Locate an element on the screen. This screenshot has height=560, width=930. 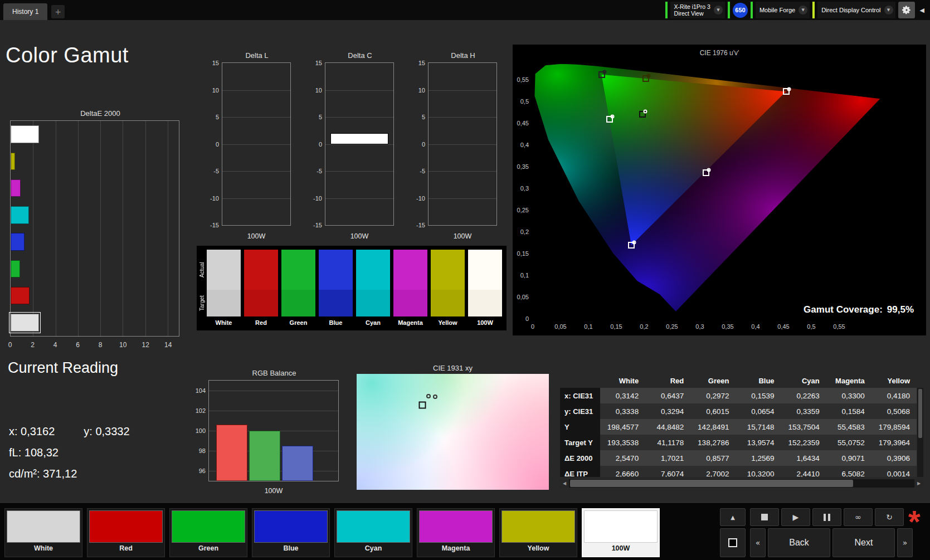
loop-button: ∞ is located at coordinates (858, 517).